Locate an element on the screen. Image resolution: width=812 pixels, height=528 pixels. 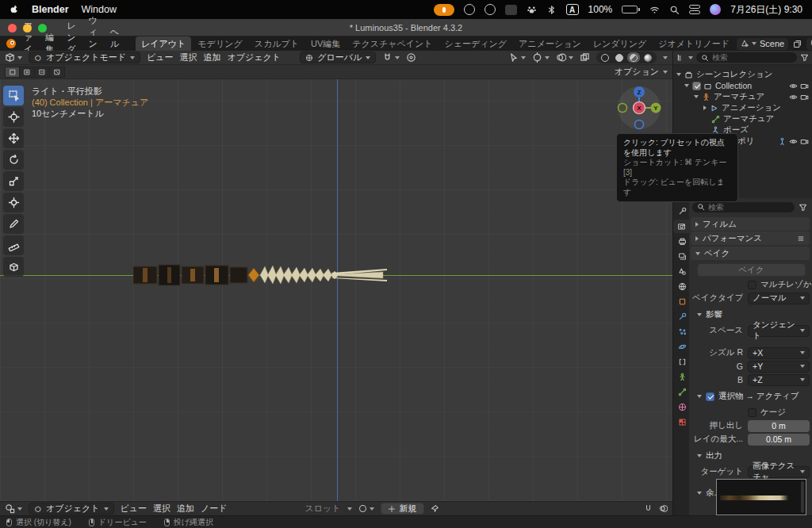
armature-object is located at coordinates (261, 275).